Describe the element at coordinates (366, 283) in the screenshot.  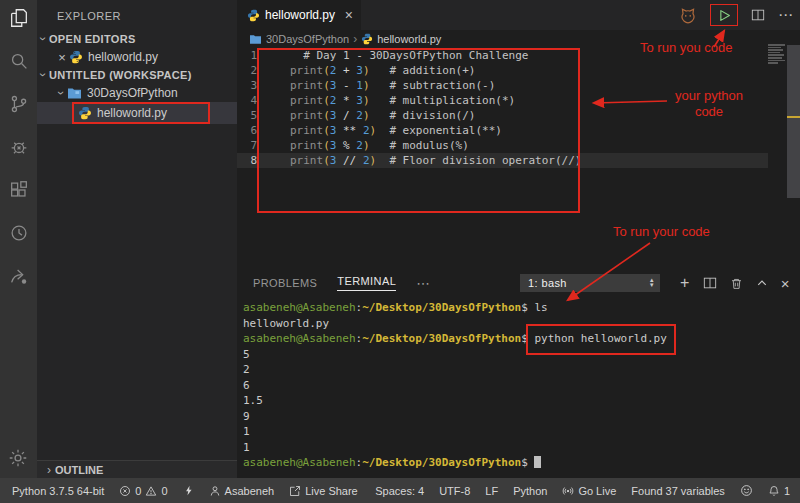
I see `tab-terminal: TERMINAL` at that location.